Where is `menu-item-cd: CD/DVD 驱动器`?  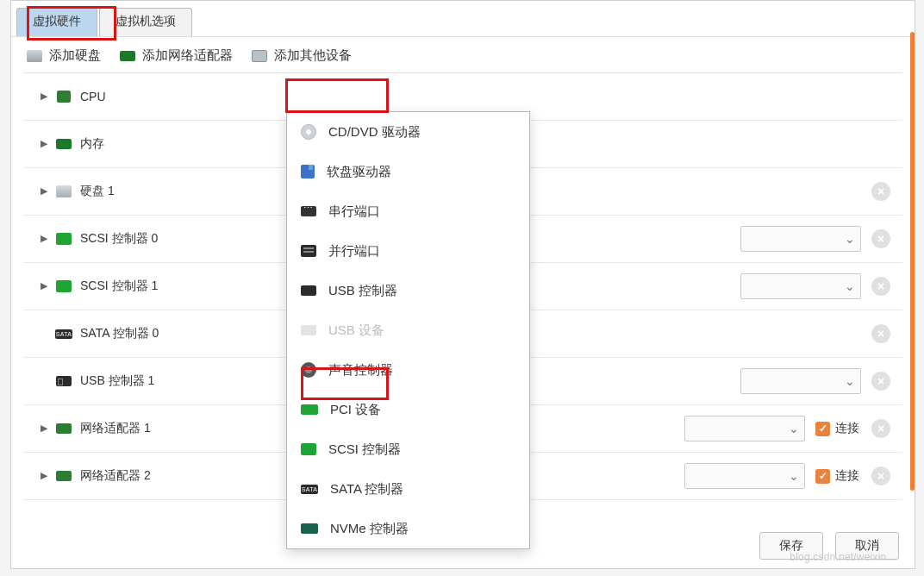 menu-item-cd: CD/DVD 驱动器 is located at coordinates (409, 132).